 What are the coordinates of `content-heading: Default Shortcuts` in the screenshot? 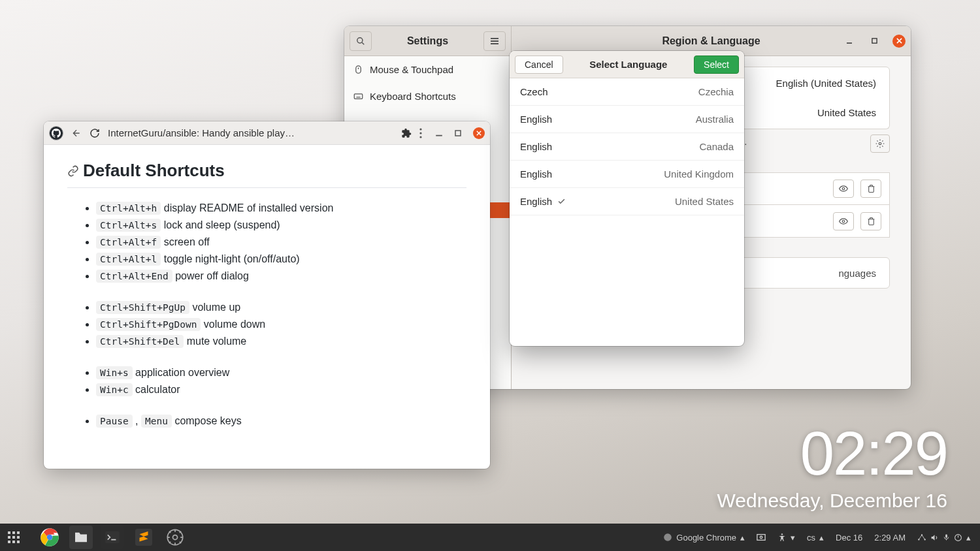 It's located at (267, 174).